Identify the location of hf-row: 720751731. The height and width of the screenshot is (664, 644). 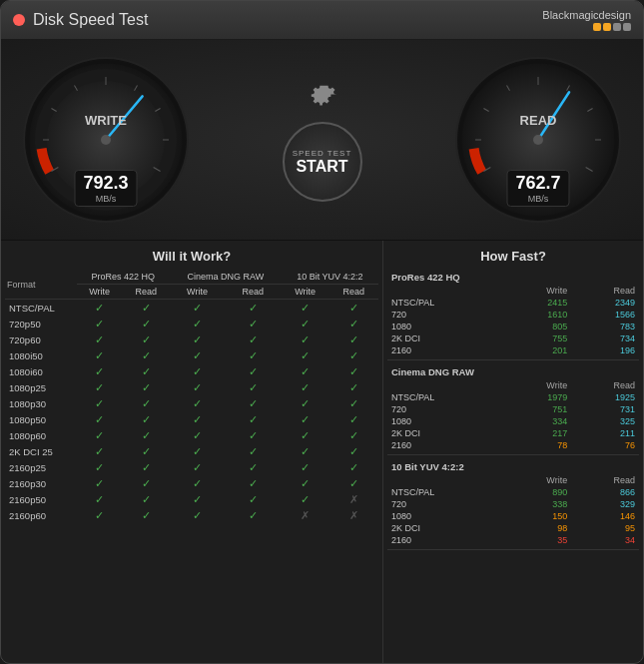
(513, 409).